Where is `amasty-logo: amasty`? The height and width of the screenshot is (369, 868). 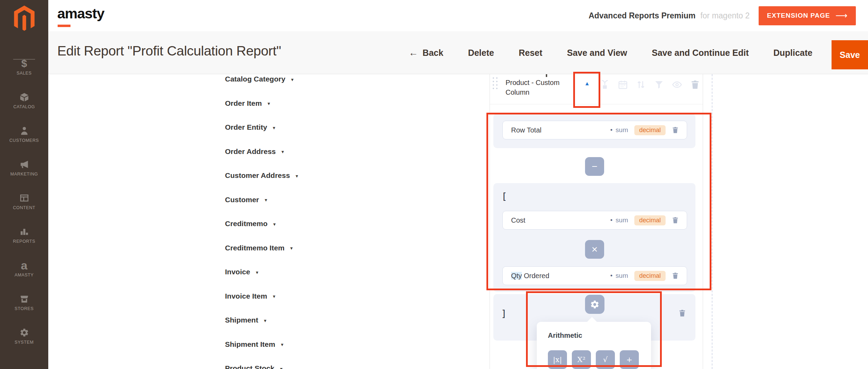
amasty-logo: amasty is located at coordinates (81, 14).